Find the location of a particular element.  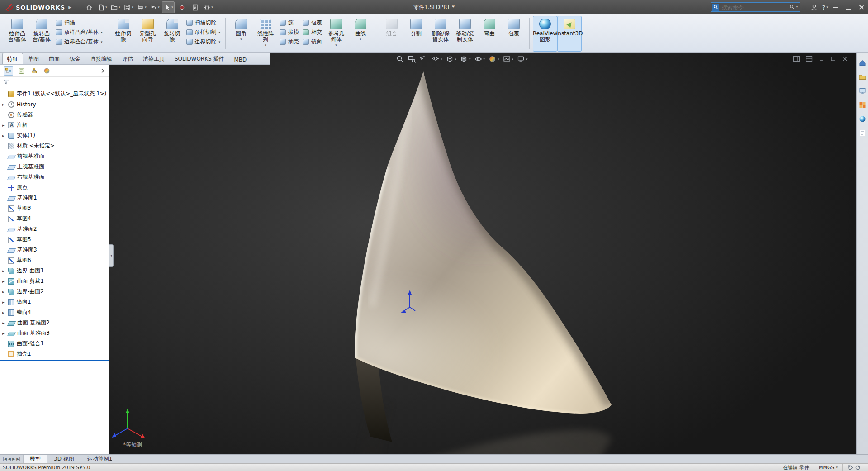

tree-item-mirror4: 镜向4 is located at coordinates (54, 312).